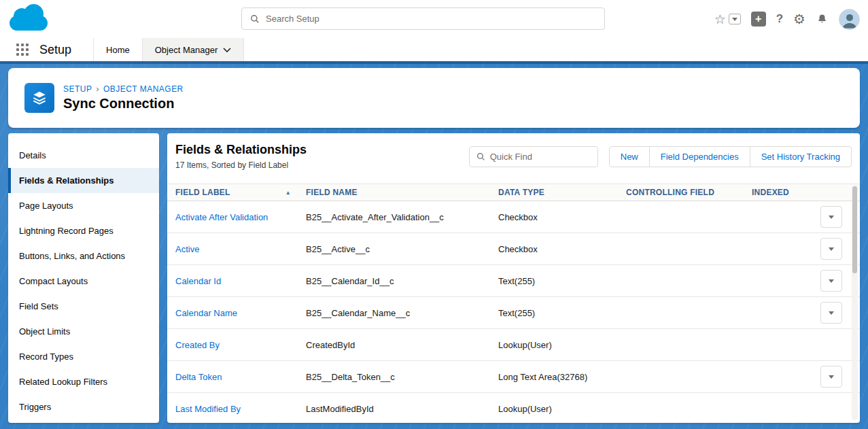 The image size is (868, 429). What do you see at coordinates (402, 377) in the screenshot?
I see `field-name: B25__Delta_Token__c` at bounding box center [402, 377].